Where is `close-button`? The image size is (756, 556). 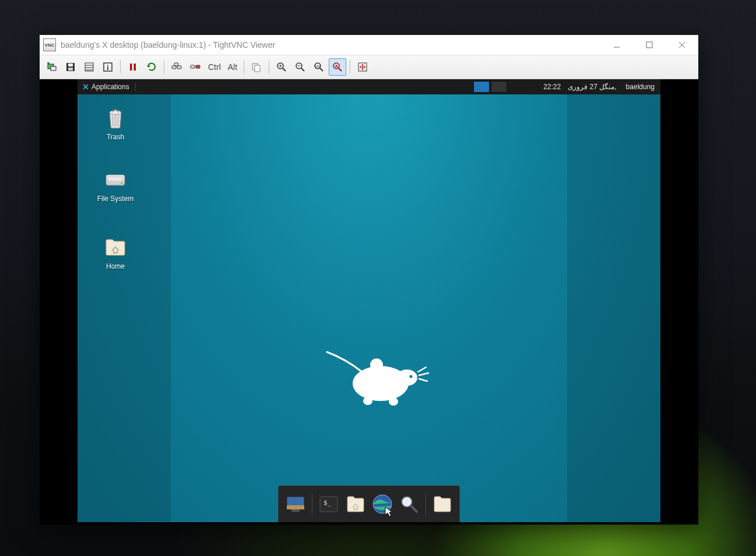
close-button is located at coordinates (682, 45).